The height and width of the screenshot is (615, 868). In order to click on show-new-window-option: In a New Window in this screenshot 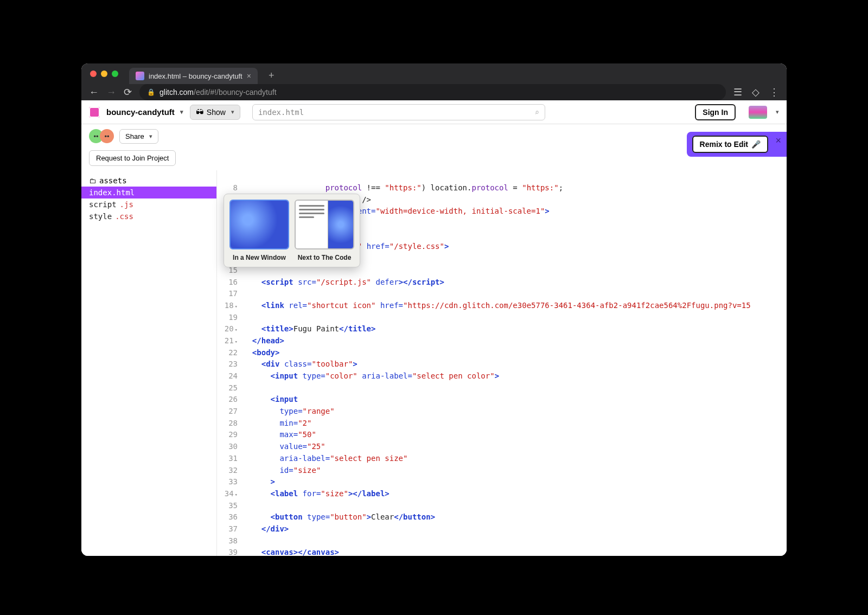, I will do `click(259, 230)`.